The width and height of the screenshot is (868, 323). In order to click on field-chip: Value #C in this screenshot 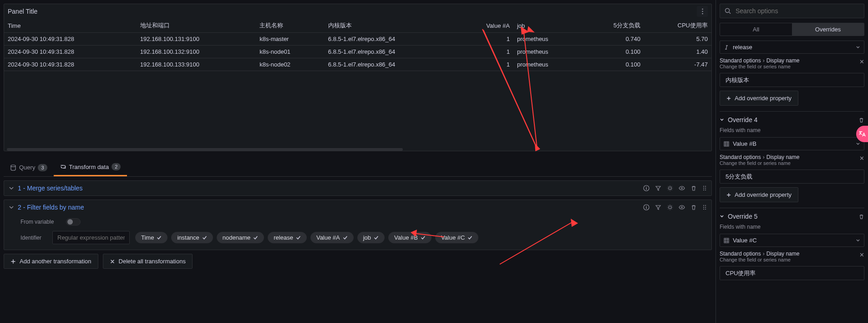, I will do `click(457, 238)`.